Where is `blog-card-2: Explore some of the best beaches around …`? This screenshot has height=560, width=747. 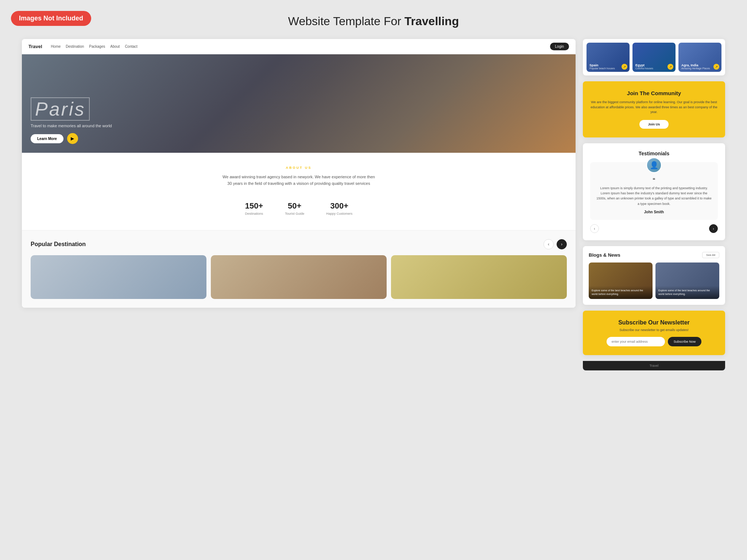 blog-card-2: Explore some of the best beaches around … is located at coordinates (687, 281).